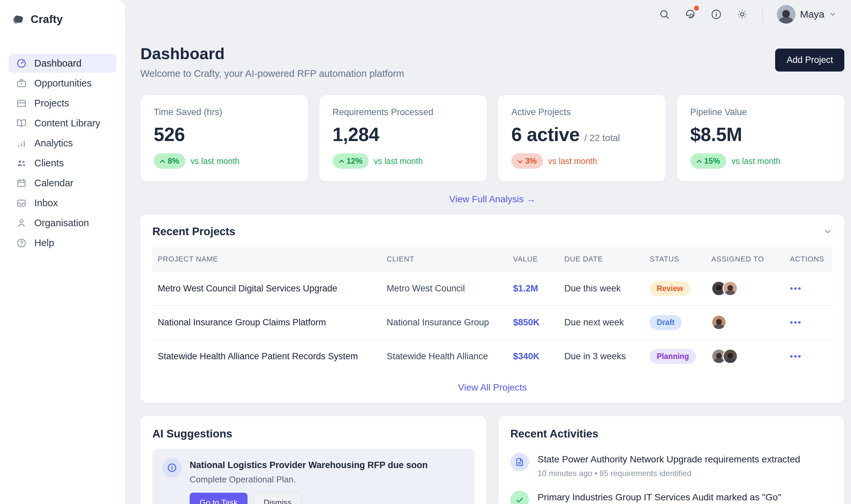  Describe the element at coordinates (602, 288) in the screenshot. I see `project-due: Due this week` at that location.